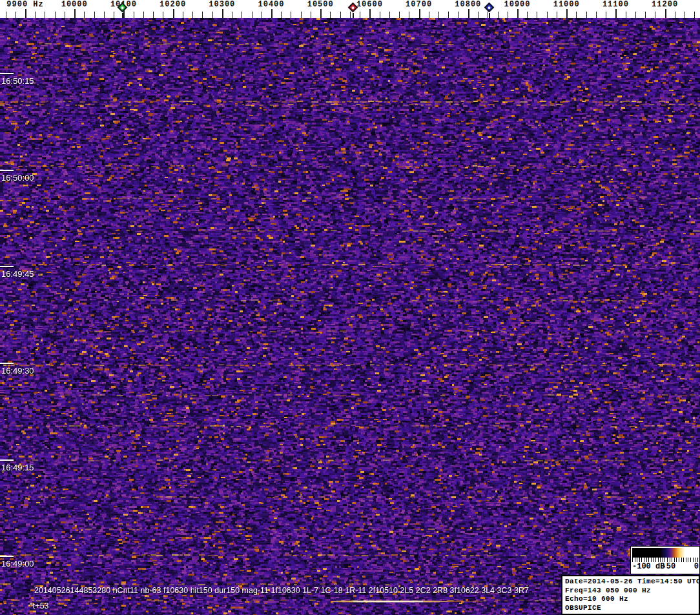 Image resolution: width=700 pixels, height=615 pixels. Describe the element at coordinates (369, 5) in the screenshot. I see `frequency-label: 10600` at that location.